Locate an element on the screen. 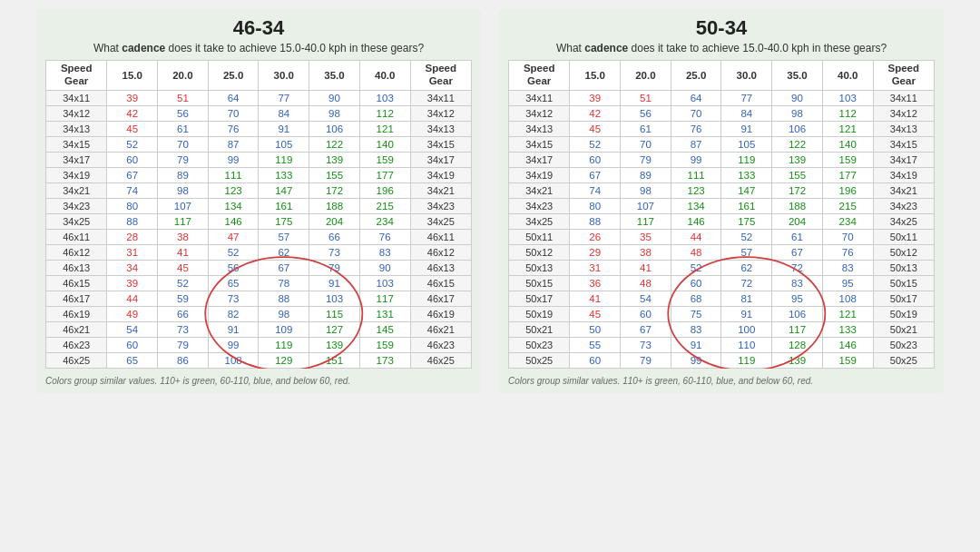 This screenshot has width=980, height=552. gear-label-right: 46x21 is located at coordinates (441, 329).